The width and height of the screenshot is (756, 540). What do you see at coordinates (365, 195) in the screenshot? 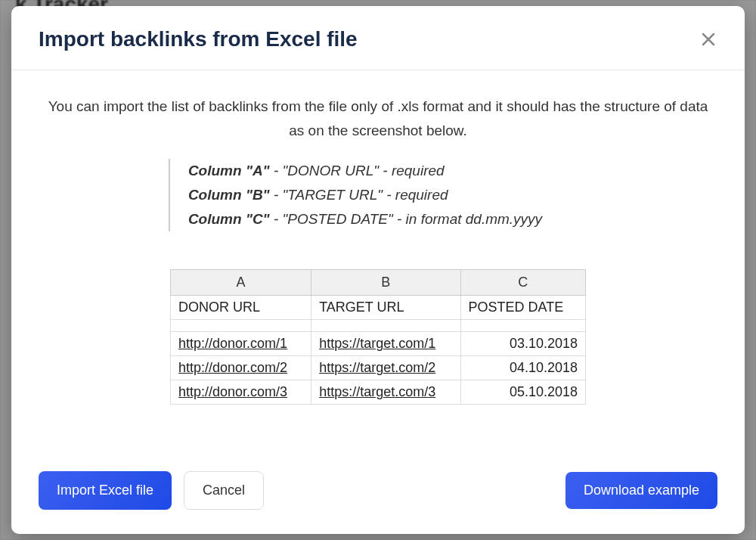
I see `column-spec-b: Column "B" - "TARGET URL" - required` at bounding box center [365, 195].